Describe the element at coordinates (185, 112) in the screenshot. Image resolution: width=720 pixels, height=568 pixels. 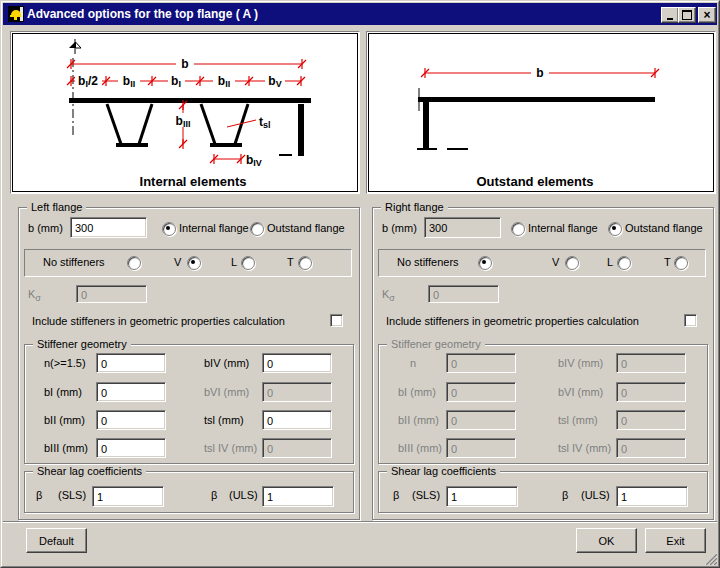
I see `internal-elements-diagram: b bI/2 bII bI bII bV` at that location.